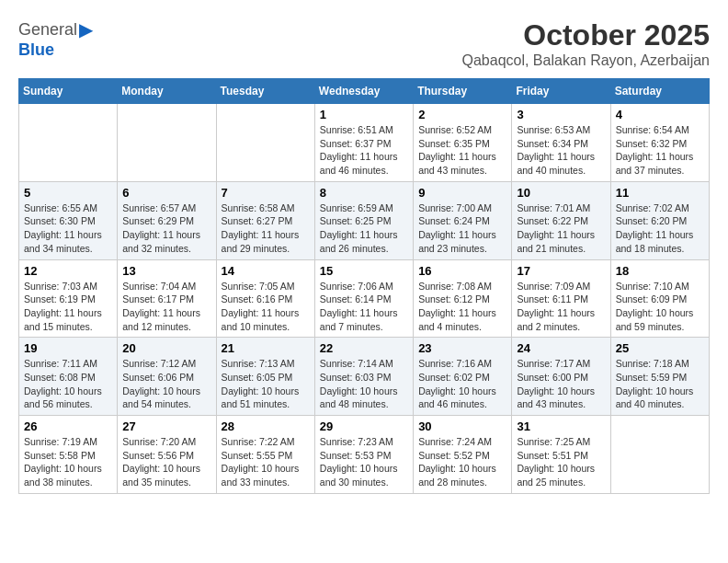  I want to click on logo: General ▶ Blue, so click(55, 39).